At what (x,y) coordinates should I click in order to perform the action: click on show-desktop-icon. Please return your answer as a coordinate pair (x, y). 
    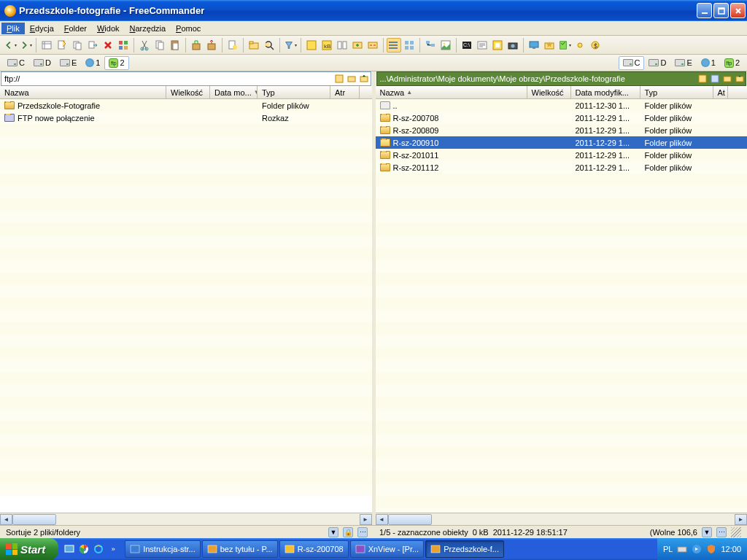
    Looking at the image, I should click on (69, 549).